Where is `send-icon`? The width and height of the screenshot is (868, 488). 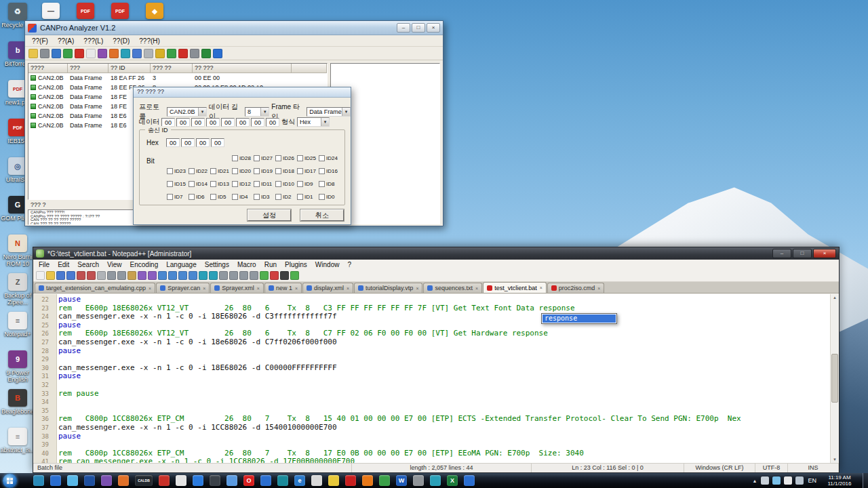
send-icon is located at coordinates (114, 54).